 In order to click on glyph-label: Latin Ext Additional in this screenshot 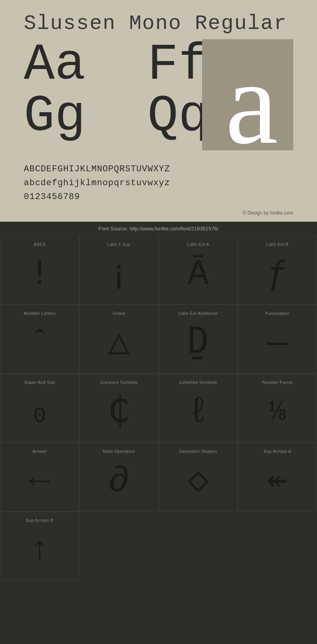, I will do `click(198, 313)`.